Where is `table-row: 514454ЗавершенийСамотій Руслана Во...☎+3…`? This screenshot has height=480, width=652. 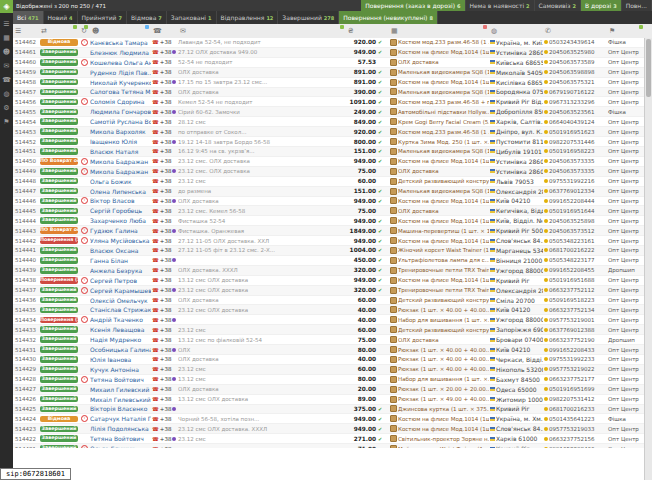
table-row: 514454ЗавершенийСамотій Руслана Во...☎+3… is located at coordinates (329, 122).